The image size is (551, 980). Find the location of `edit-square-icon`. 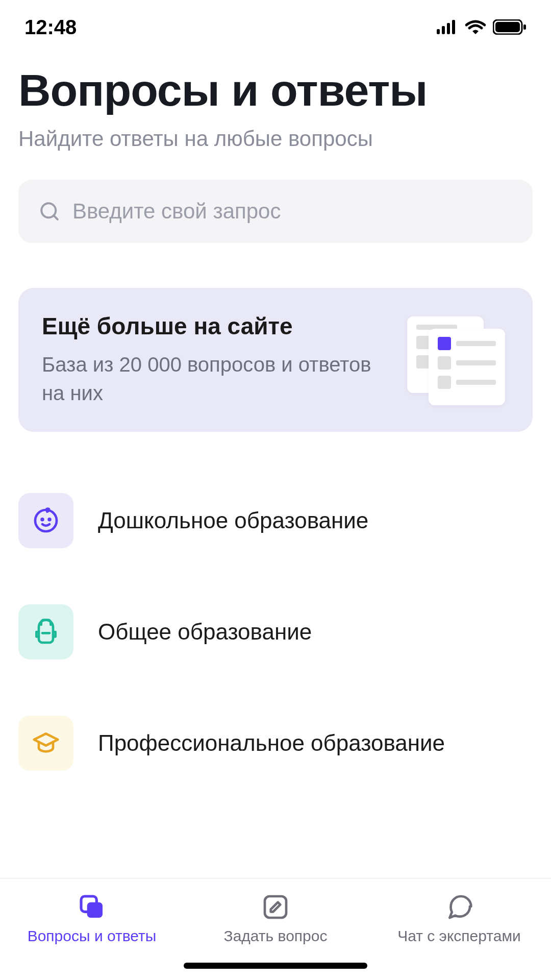

edit-square-icon is located at coordinates (276, 907).